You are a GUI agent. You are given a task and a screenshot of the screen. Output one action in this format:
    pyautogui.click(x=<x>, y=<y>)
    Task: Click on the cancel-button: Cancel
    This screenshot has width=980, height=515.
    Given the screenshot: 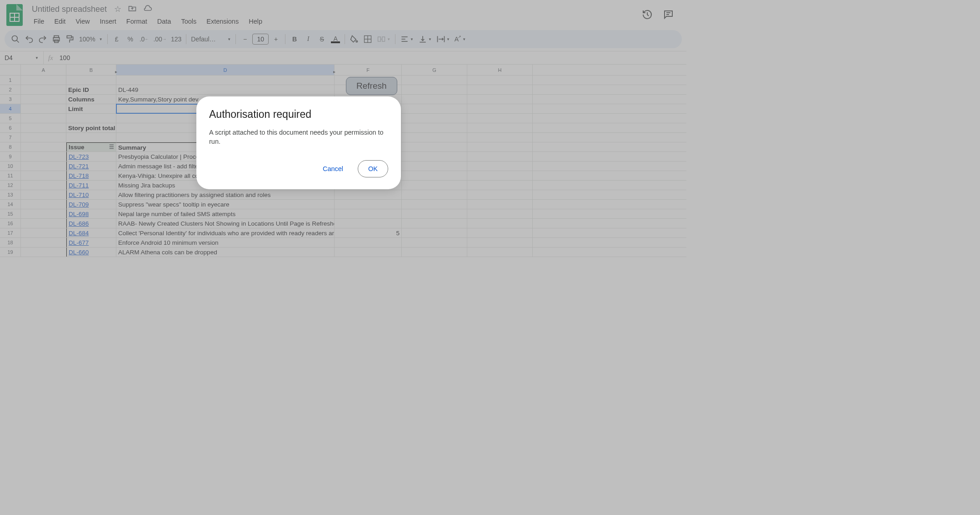 What is the action you would take?
    pyautogui.click(x=333, y=169)
    